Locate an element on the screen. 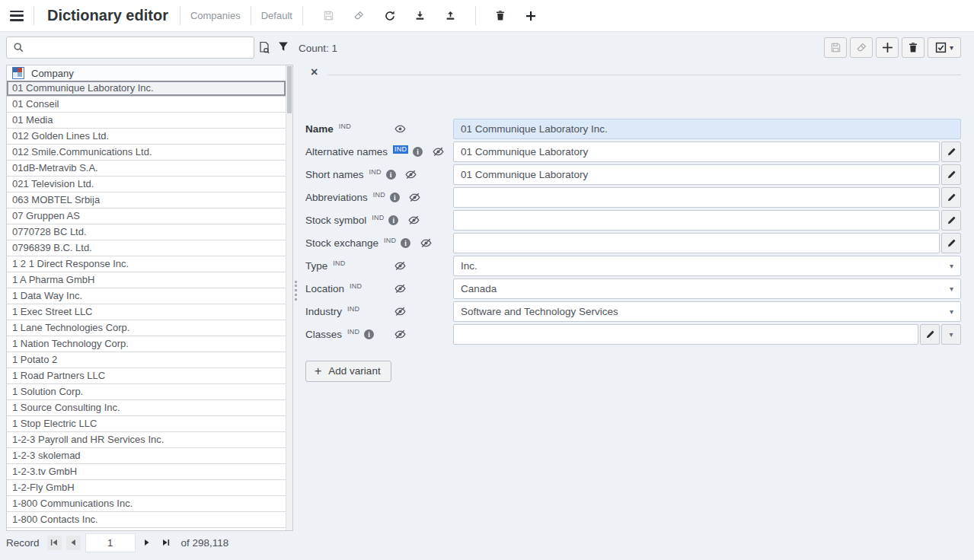 The width and height of the screenshot is (974, 560). last-record-button is located at coordinates (166, 543).